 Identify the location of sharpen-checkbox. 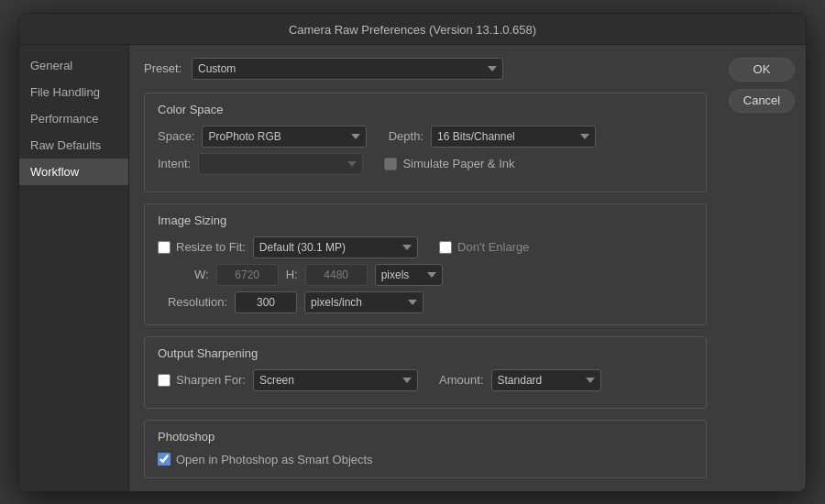
(164, 380).